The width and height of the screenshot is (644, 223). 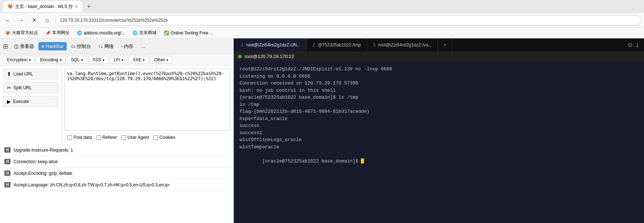 I want to click on bookmark-item-online-testing: ✅ Online Testing Free ..., so click(x=188, y=33).